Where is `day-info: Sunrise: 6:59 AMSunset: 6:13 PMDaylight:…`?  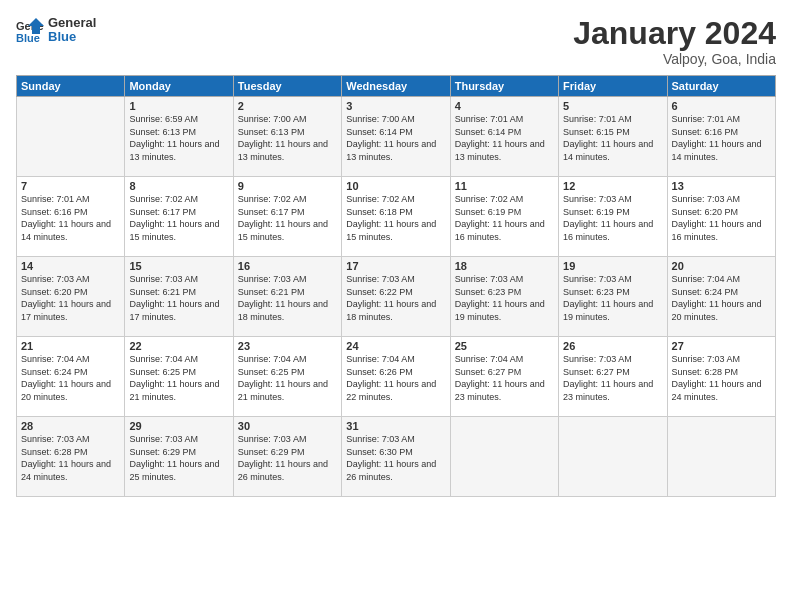
day-info: Sunrise: 6:59 AMSunset: 6:13 PMDaylight:… is located at coordinates (178, 138).